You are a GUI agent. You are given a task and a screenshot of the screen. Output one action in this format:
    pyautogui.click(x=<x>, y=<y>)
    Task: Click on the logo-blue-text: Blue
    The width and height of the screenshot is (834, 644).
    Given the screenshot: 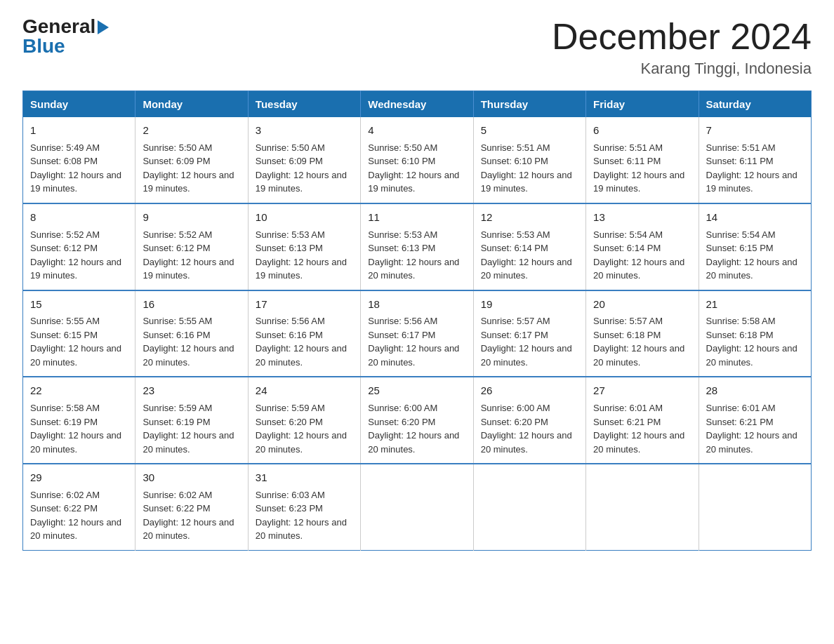 What is the action you would take?
    pyautogui.click(x=44, y=46)
    